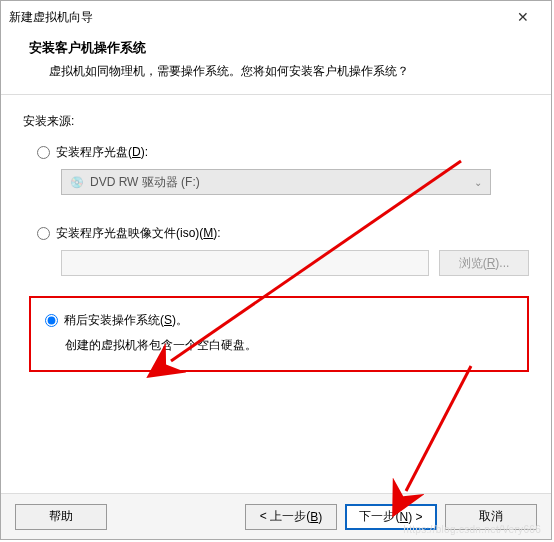 Image resolution: width=554 pixels, height=542 pixels. I want to click on chevron-down-icon: ⌄, so click(478, 182).